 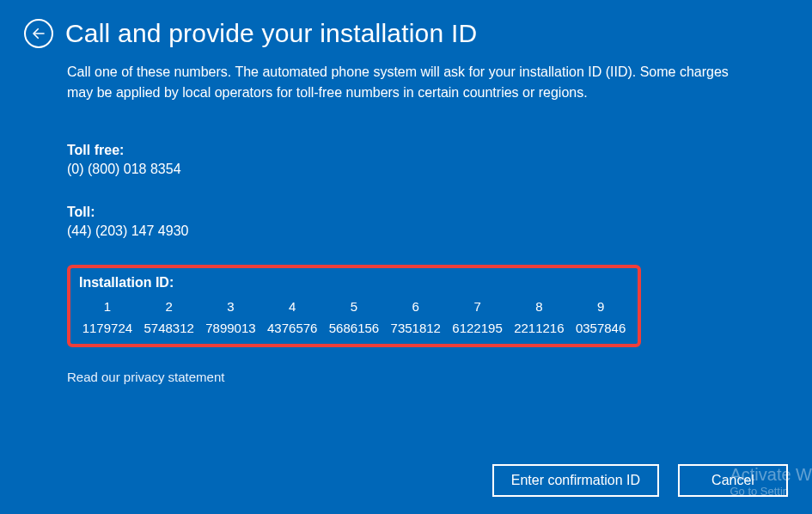 I want to click on iid-col-header: 6, so click(x=416, y=306).